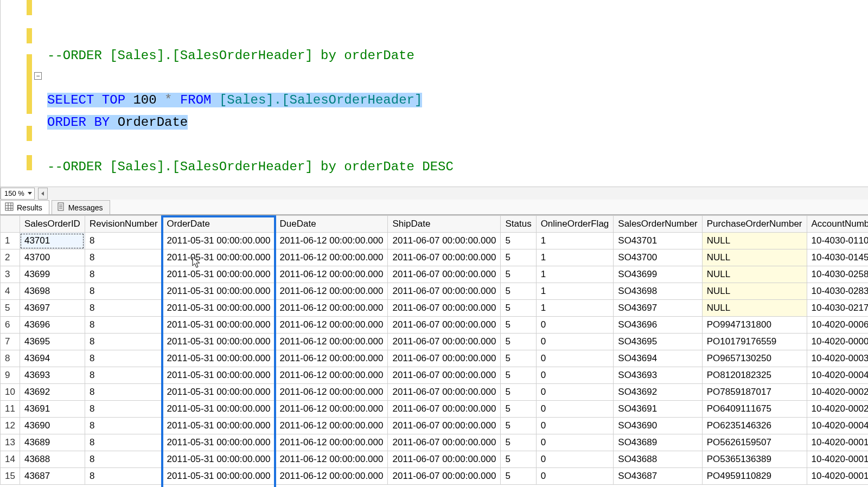 The width and height of the screenshot is (868, 487). I want to click on cell: PO5365136389, so click(754, 460).